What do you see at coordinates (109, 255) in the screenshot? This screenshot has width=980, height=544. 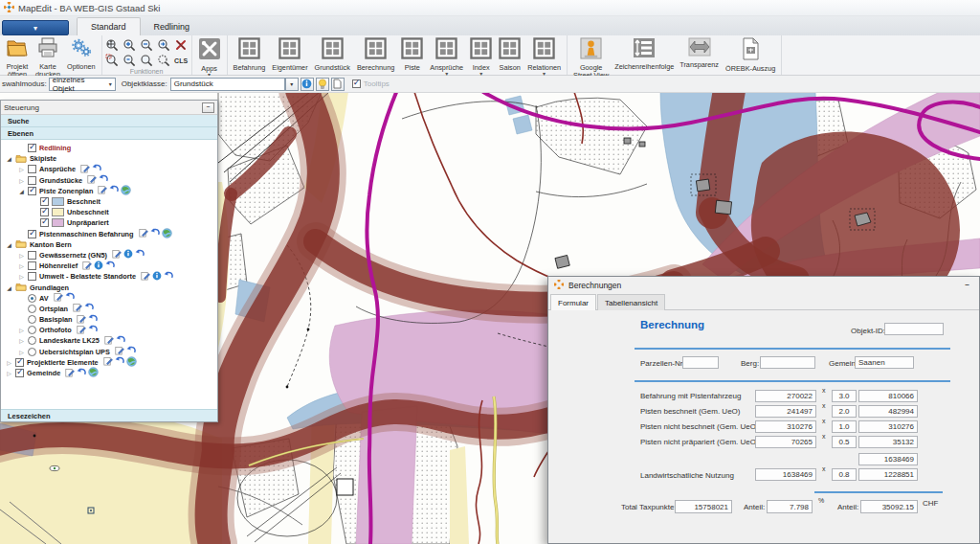 I see `tree-item-gewässernetz-gn5: ▷Gewässernetz (GN5)` at bounding box center [109, 255].